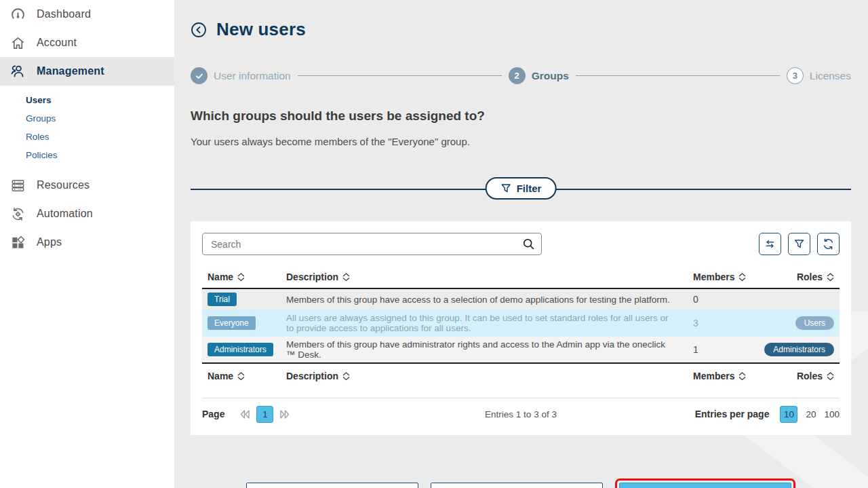 The width and height of the screenshot is (868, 488). What do you see at coordinates (372, 244) in the screenshot?
I see `search-input` at bounding box center [372, 244].